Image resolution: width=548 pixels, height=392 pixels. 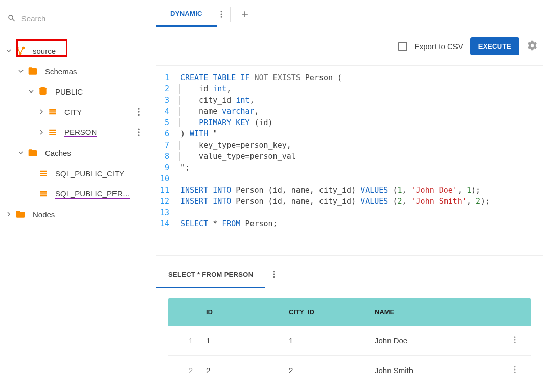 I want to click on tree-item-caches: Caches, so click(x=74, y=153).